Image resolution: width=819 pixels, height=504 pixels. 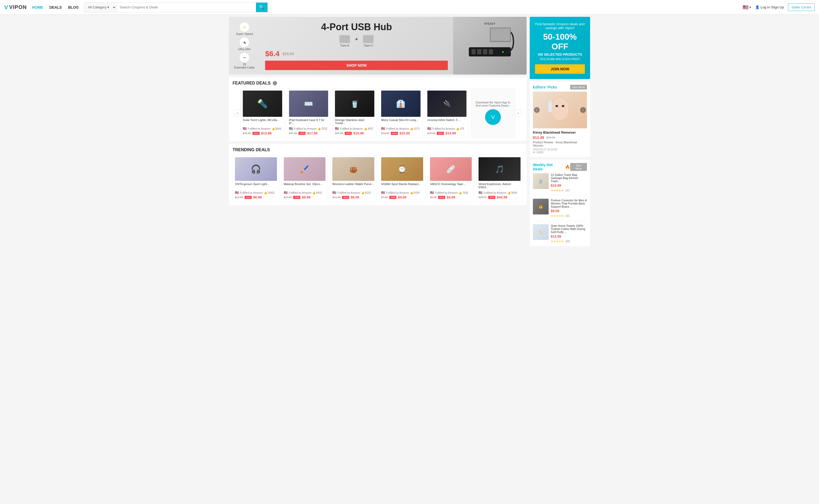 What do you see at coordinates (569, 236) in the screenshot?
I see `hot-deal-price-2: $12.99` at bounding box center [569, 236].